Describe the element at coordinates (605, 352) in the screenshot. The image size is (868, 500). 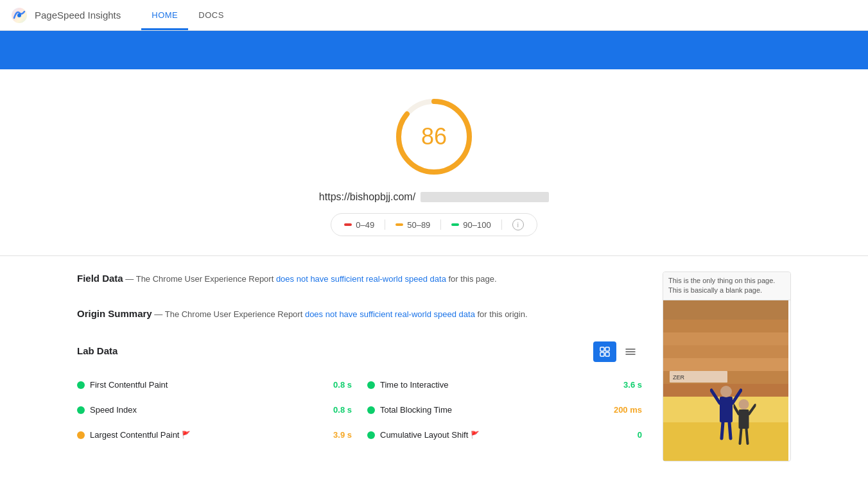
I see `toggle-grid-btn` at that location.